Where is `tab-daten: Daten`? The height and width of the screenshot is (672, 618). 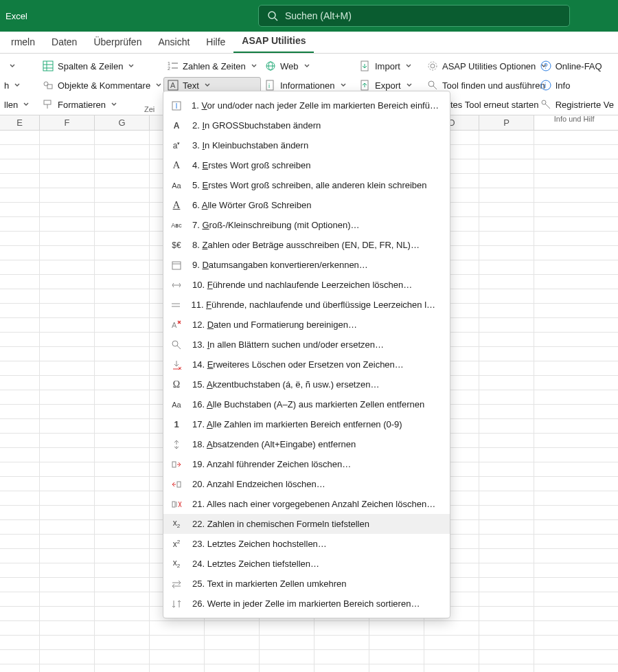 tab-daten: Daten is located at coordinates (65, 43).